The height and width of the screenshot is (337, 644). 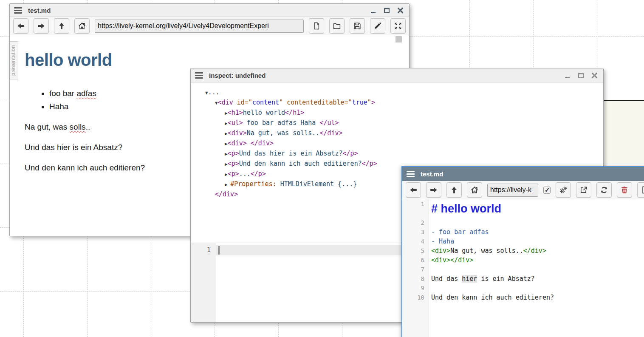 I want to click on edit-button, so click(x=378, y=26).